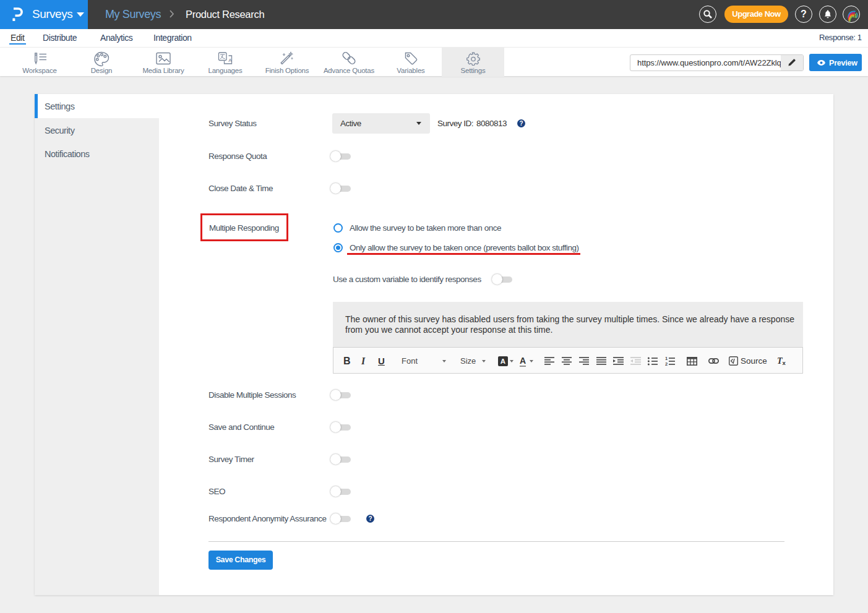  Describe the element at coordinates (666, 364) in the screenshot. I see `svg-text: 2` at that location.